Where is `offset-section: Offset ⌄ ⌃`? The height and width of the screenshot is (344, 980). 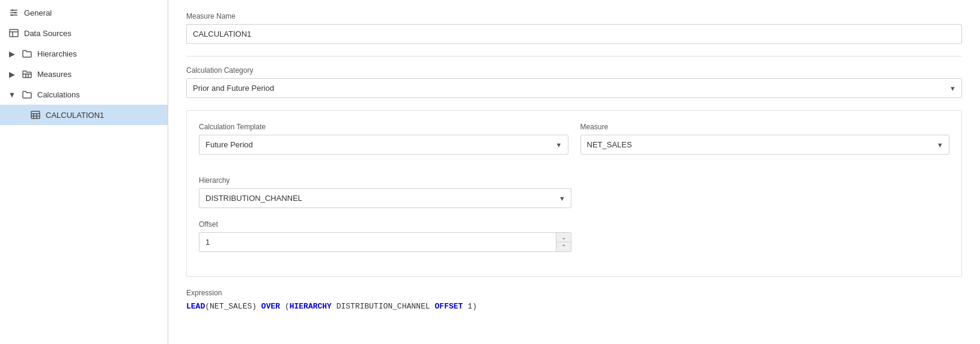 offset-section: Offset ⌄ ⌃ is located at coordinates (385, 236).